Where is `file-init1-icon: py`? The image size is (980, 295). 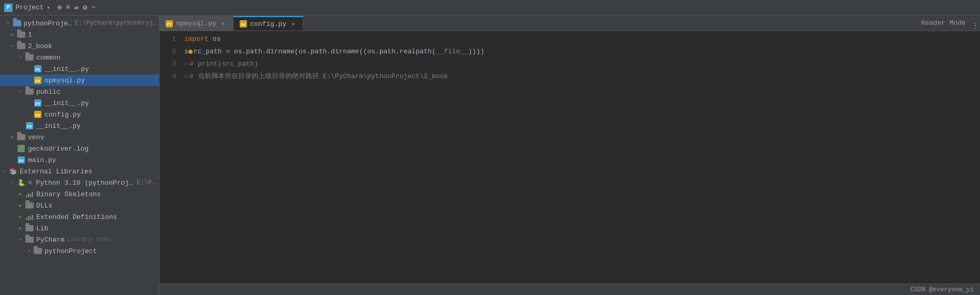
file-init1-icon: py is located at coordinates (38, 69).